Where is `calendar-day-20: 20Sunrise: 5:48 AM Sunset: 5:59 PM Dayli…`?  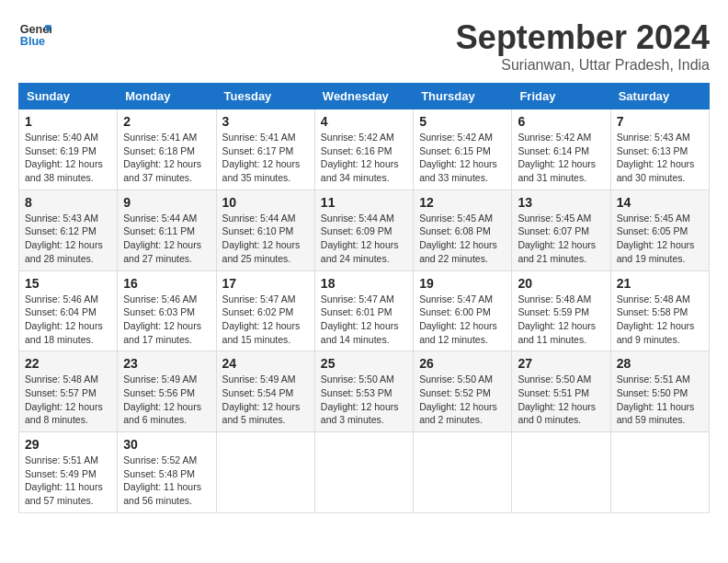
calendar-day-20: 20Sunrise: 5:48 AM Sunset: 5:59 PM Dayli… is located at coordinates (561, 311).